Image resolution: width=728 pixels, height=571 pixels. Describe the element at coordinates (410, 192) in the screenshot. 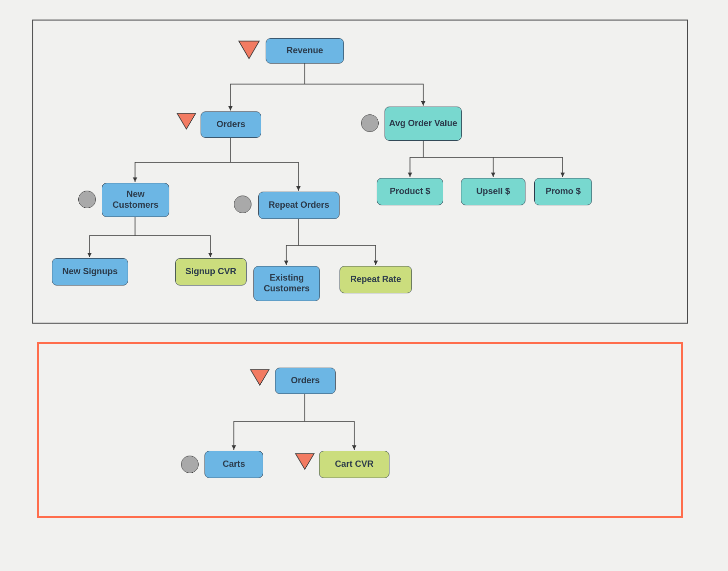

I see `node-product-dollar: Product $` at that location.